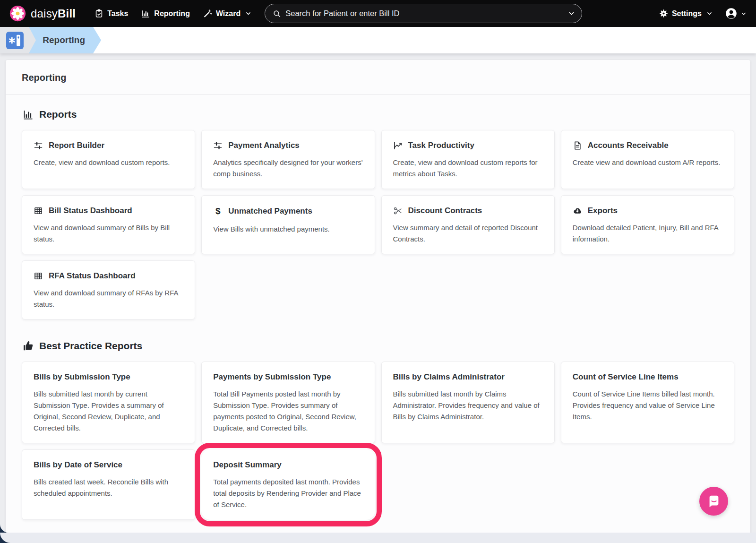 This screenshot has width=756, height=543. What do you see at coordinates (378, 538) in the screenshot?
I see `bottom-strip` at bounding box center [378, 538].